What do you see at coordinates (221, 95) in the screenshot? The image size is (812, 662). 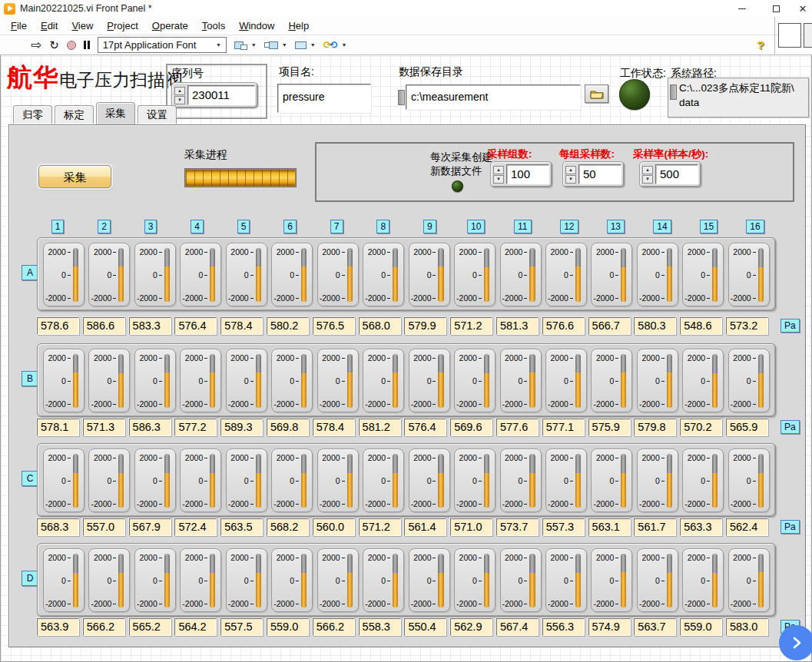 I see `serial-input: 230011` at bounding box center [221, 95].